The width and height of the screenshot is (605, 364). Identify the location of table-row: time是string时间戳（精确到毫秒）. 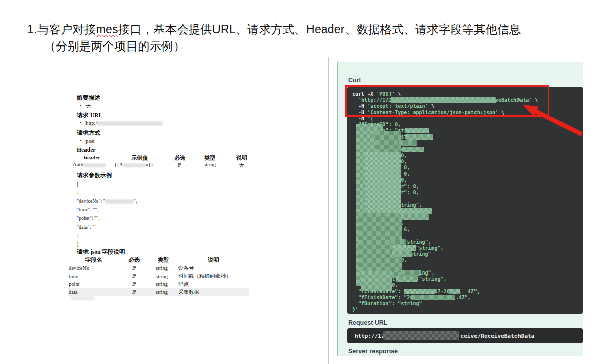
(158, 277).